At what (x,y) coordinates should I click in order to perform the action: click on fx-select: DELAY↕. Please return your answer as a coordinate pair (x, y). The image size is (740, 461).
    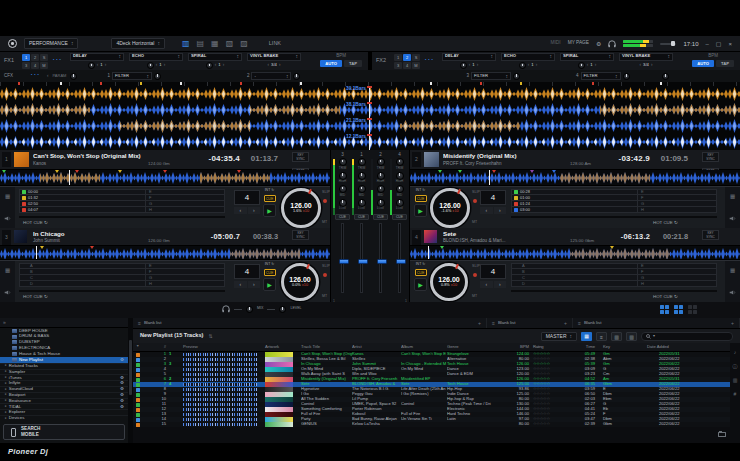
    Looking at the image, I should click on (469, 57).